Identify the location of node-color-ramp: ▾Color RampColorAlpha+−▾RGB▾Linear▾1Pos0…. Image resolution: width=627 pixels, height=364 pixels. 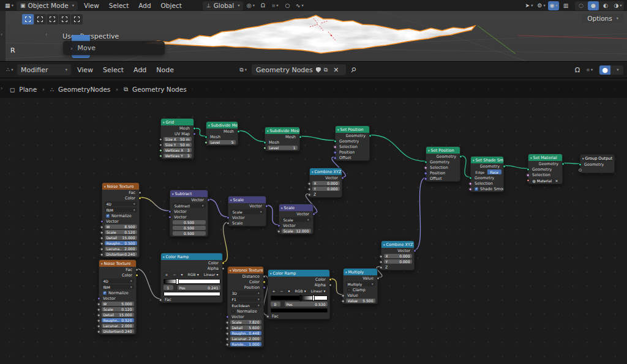
(192, 278).